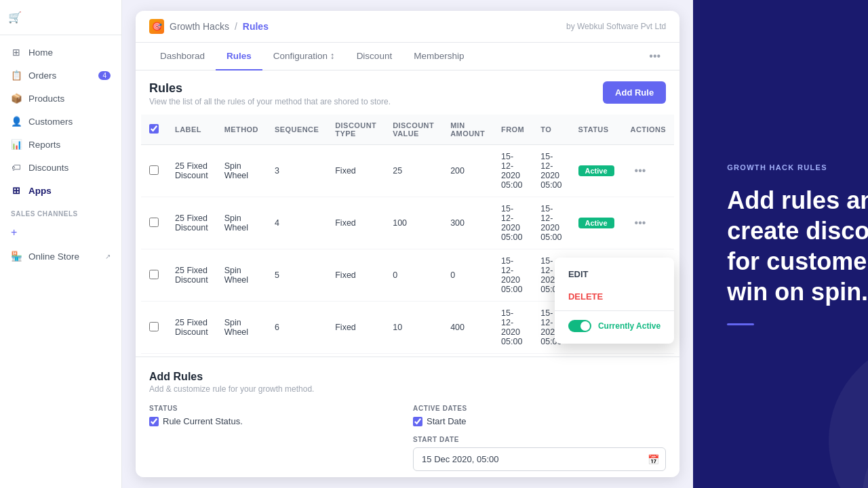 The image size is (868, 488). I want to click on add-sales-channel: +, so click(61, 232).